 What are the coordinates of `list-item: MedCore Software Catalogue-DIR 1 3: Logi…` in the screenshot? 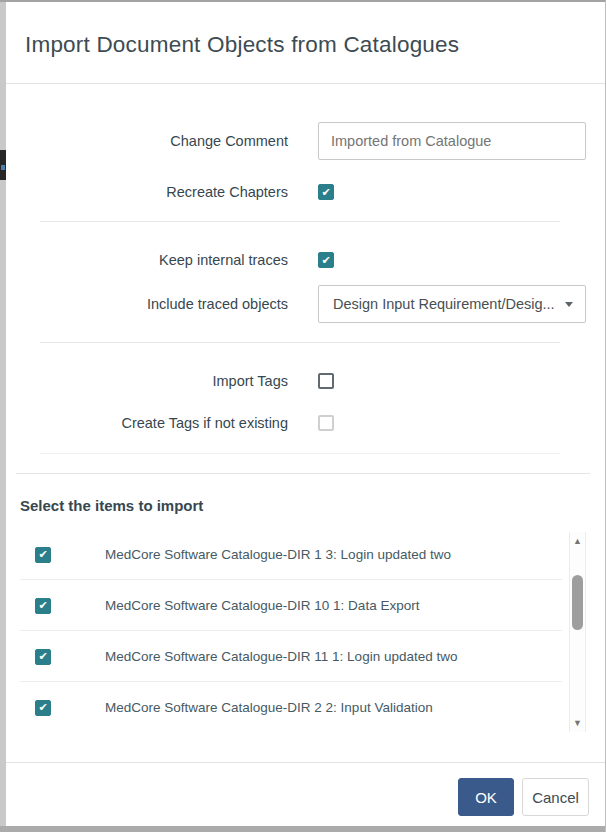 It's located at (291, 554).